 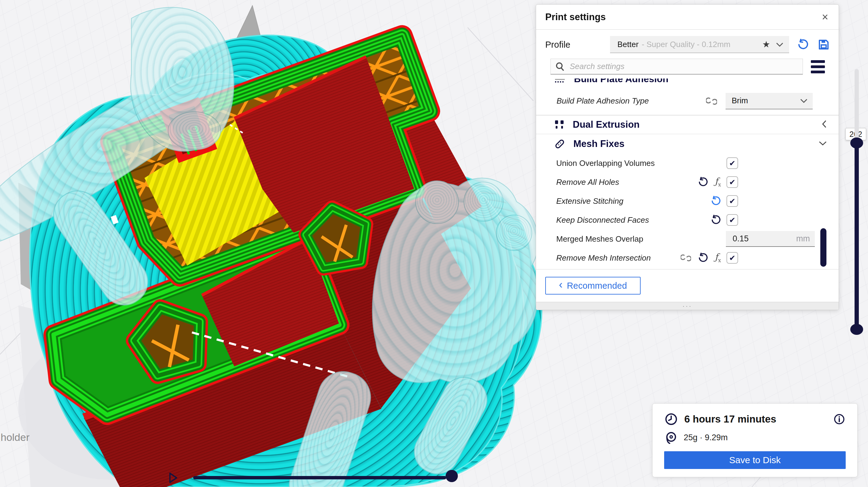 What do you see at coordinates (687, 125) in the screenshot?
I see `category-dual-extrusion: Dual Extrusion` at bounding box center [687, 125].